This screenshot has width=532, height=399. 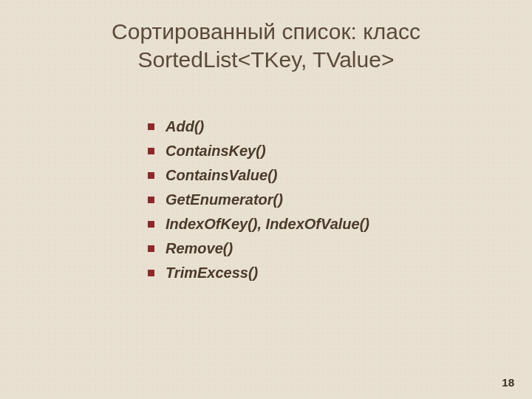 I want to click on list-item-label: ContainsValue(), so click(x=222, y=175).